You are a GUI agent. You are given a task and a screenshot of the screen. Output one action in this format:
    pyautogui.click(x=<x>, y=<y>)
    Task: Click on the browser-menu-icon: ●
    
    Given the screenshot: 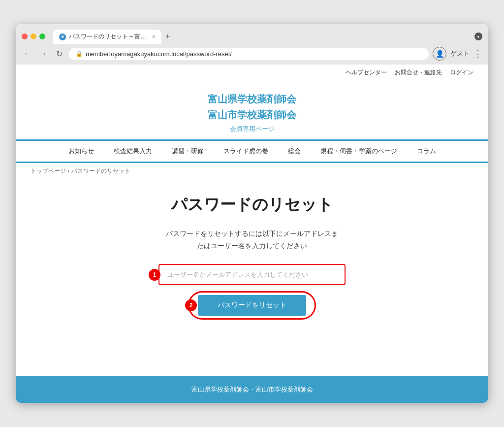 What is the action you would take?
    pyautogui.click(x=478, y=36)
    